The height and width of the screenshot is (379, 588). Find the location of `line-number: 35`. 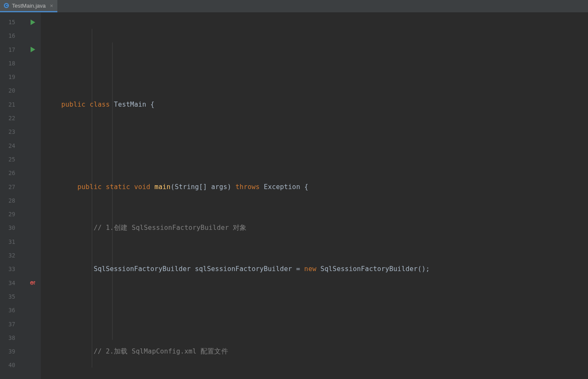

line-number: 35 is located at coordinates (12, 297).